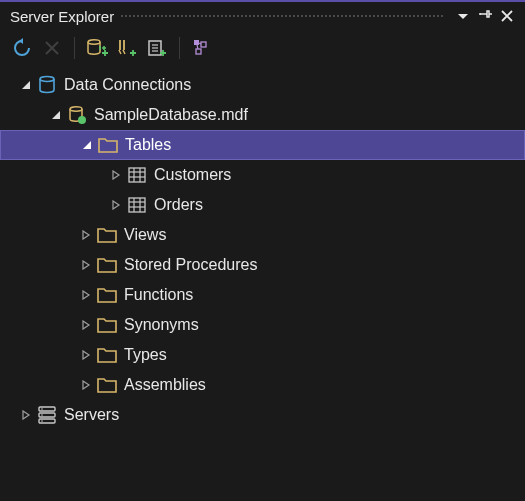  Describe the element at coordinates (52, 48) in the screenshot. I see `stop-button` at that location.